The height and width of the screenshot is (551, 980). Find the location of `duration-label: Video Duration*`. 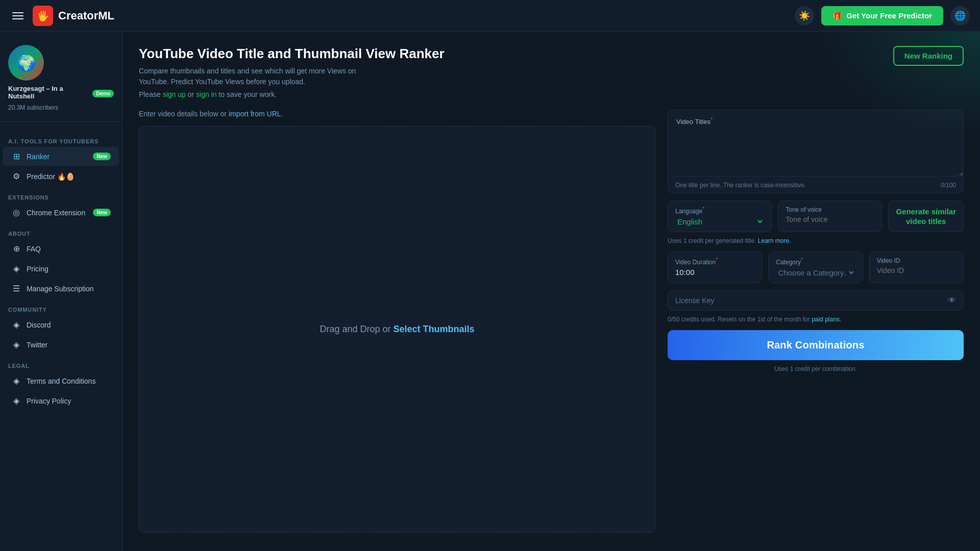

duration-label: Video Duration* is located at coordinates (715, 261).